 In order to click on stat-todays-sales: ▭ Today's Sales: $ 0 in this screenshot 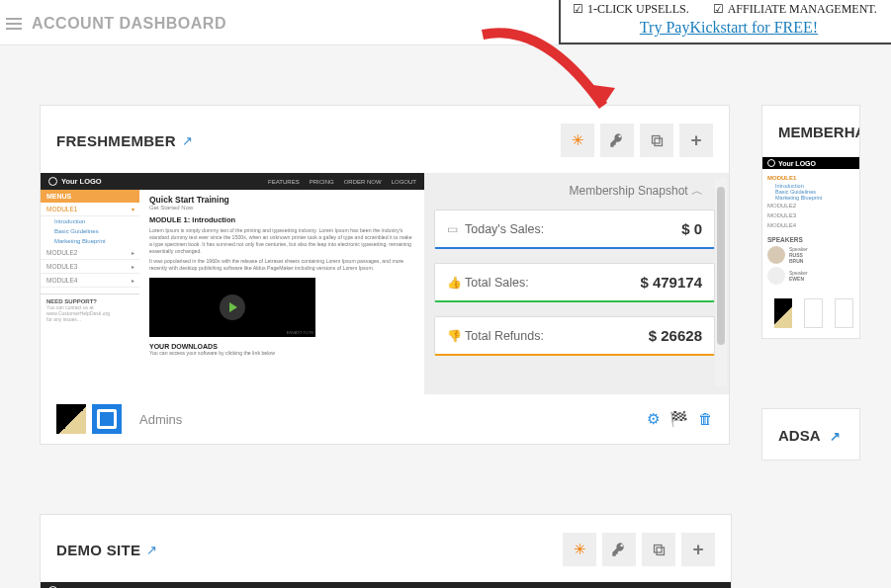, I will do `click(575, 229)`.